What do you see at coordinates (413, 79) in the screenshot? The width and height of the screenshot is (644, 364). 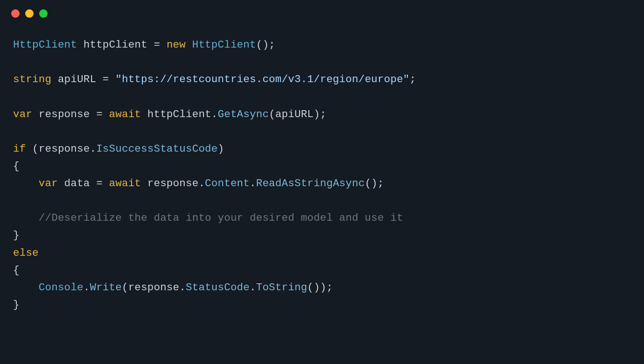 I see `code-token: ;` at bounding box center [413, 79].